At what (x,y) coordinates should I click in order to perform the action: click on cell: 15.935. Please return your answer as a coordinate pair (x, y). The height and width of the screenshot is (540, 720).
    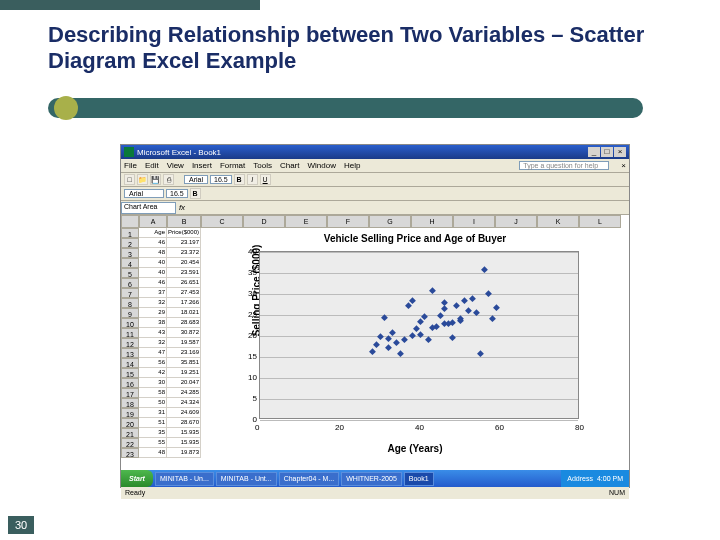
    Looking at the image, I should click on (184, 443).